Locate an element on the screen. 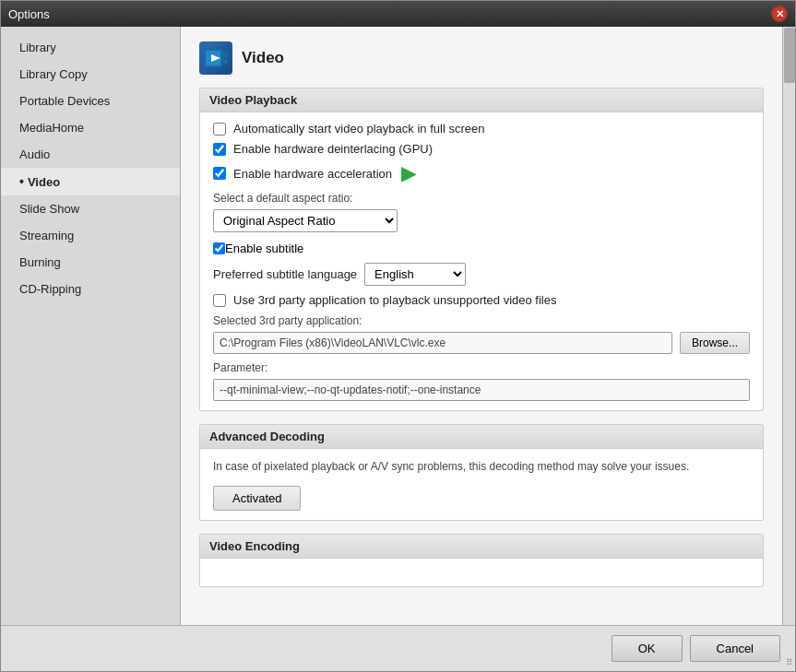  video-section-icon is located at coordinates (216, 58).